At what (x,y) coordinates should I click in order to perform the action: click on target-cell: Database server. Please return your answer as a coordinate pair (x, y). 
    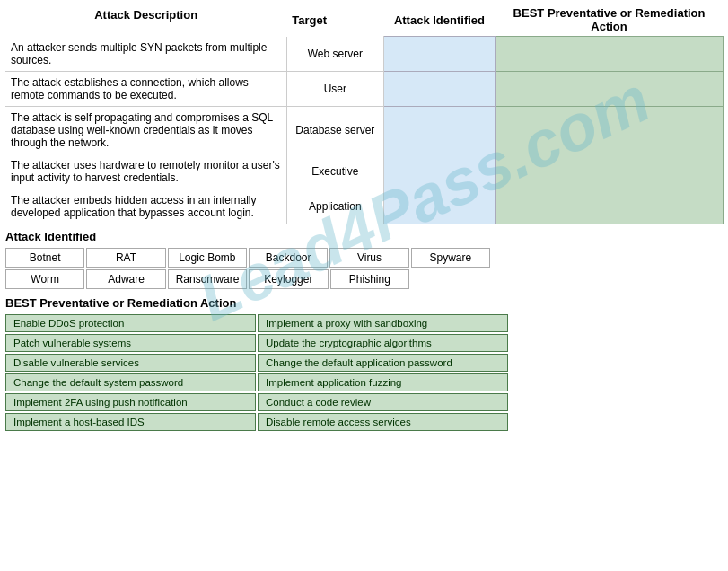
    Looking at the image, I should click on (335, 129).